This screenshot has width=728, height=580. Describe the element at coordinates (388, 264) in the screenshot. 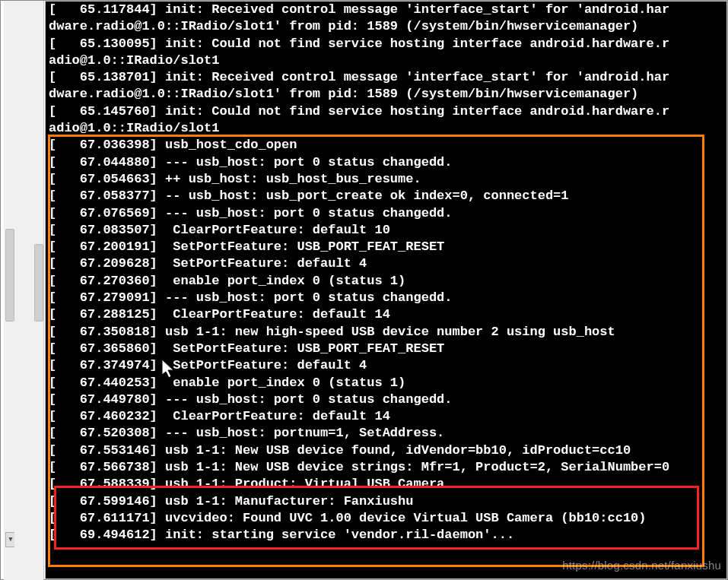

I see `terminal-line: [ 67.209628] SetPortFeature: default 4` at that location.